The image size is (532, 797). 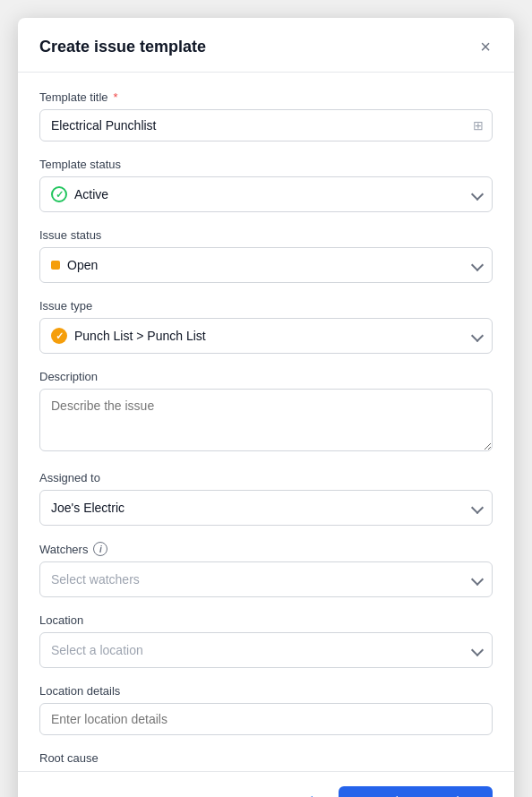 What do you see at coordinates (266, 235) in the screenshot?
I see `issue-status-label: Issue status` at bounding box center [266, 235].